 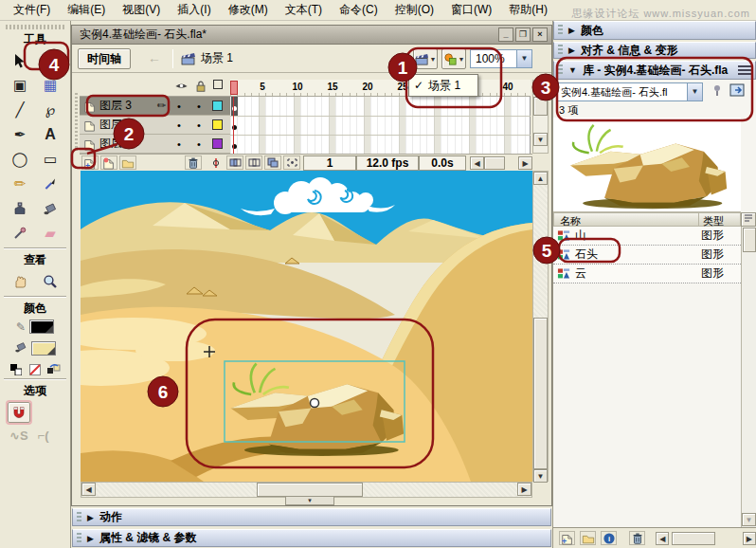 What do you see at coordinates (44, 349) in the screenshot?
I see `fill-color-swatch` at bounding box center [44, 349].